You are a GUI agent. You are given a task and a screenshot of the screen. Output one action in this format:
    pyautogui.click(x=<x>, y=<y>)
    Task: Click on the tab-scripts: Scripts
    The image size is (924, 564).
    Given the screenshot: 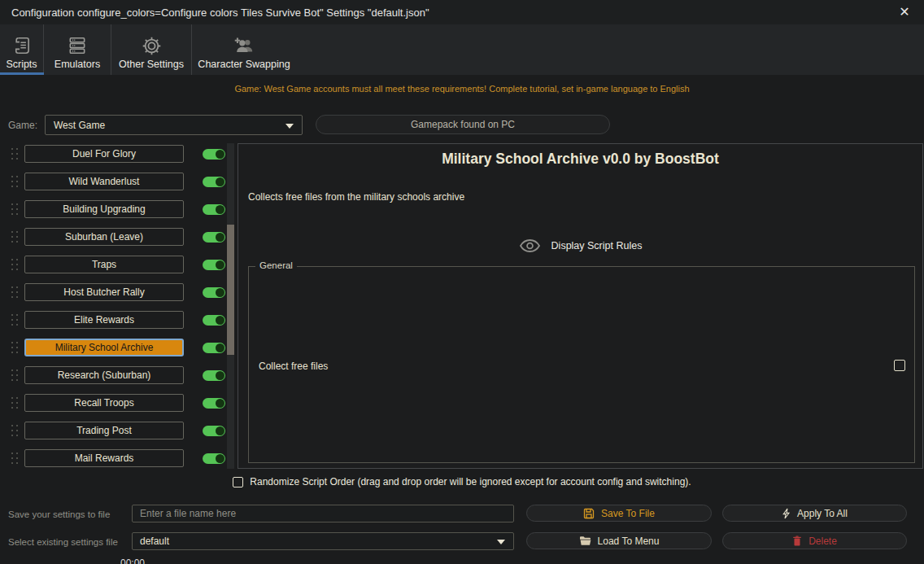 What is the action you would take?
    pyautogui.click(x=22, y=50)
    